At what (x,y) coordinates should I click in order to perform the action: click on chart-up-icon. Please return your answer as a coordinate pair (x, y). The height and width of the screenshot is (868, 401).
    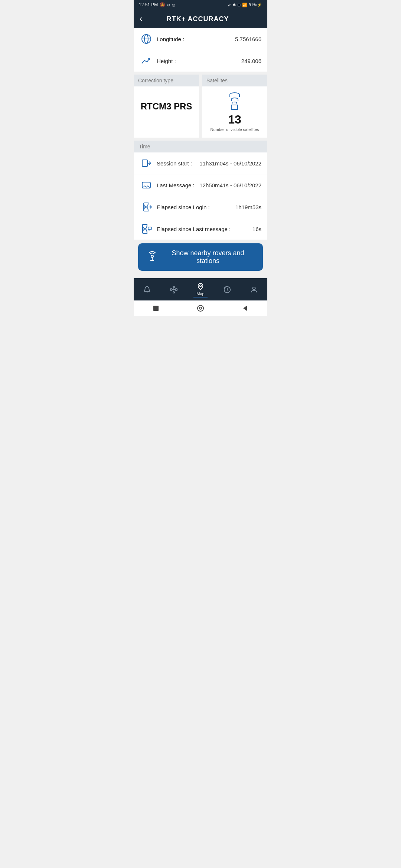
    Looking at the image, I should click on (146, 61).